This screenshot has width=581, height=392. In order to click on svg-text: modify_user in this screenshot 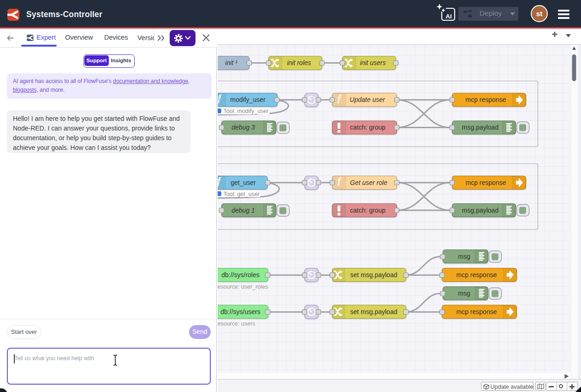, I will do `click(248, 100)`.